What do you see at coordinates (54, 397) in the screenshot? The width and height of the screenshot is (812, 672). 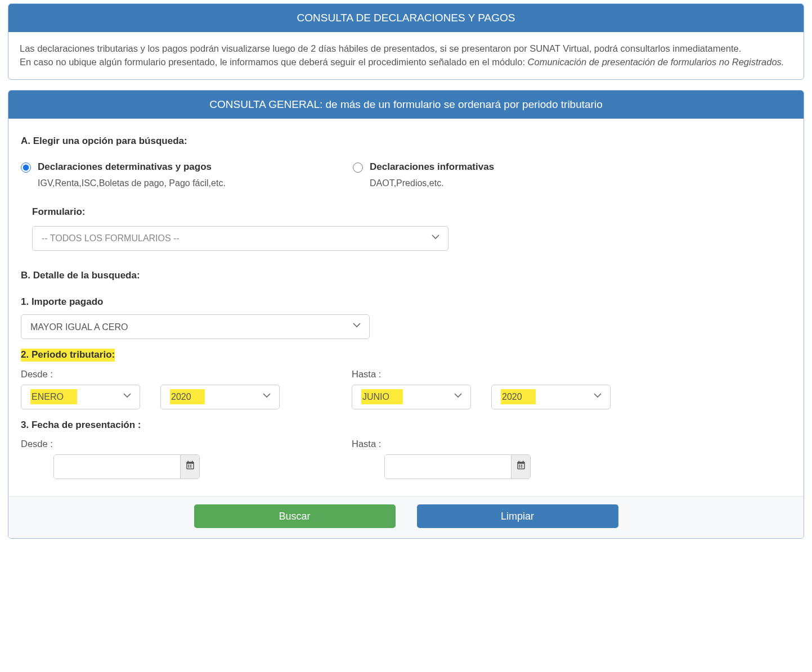 I see `periodo-desde-mes-value: ENERO` at bounding box center [54, 397].